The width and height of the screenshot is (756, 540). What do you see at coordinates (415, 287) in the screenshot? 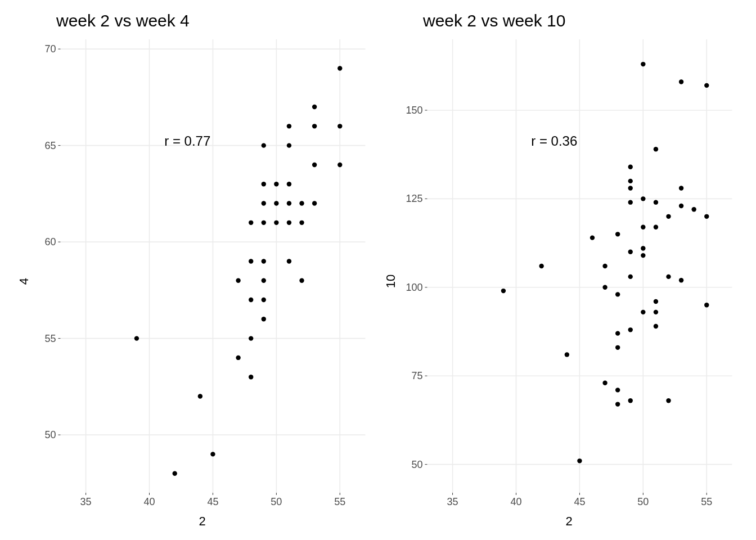
I see `svg-text: 100` at bounding box center [415, 287].